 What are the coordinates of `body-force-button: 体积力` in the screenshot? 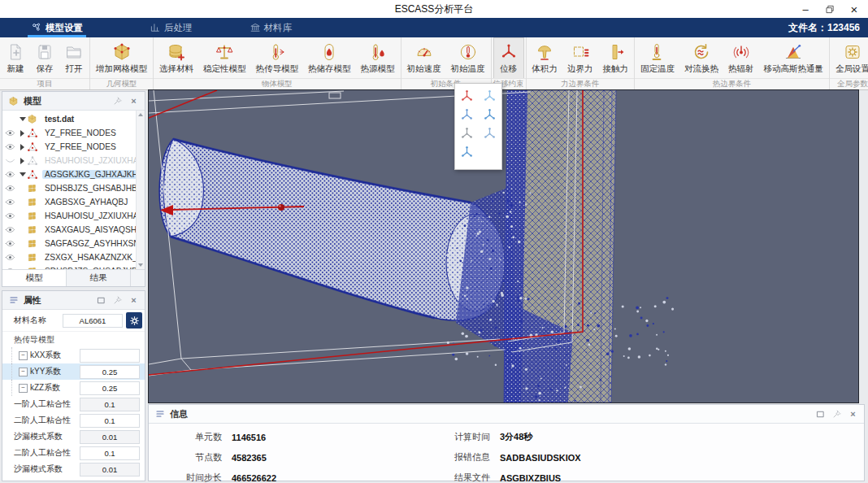 It's located at (545, 59).